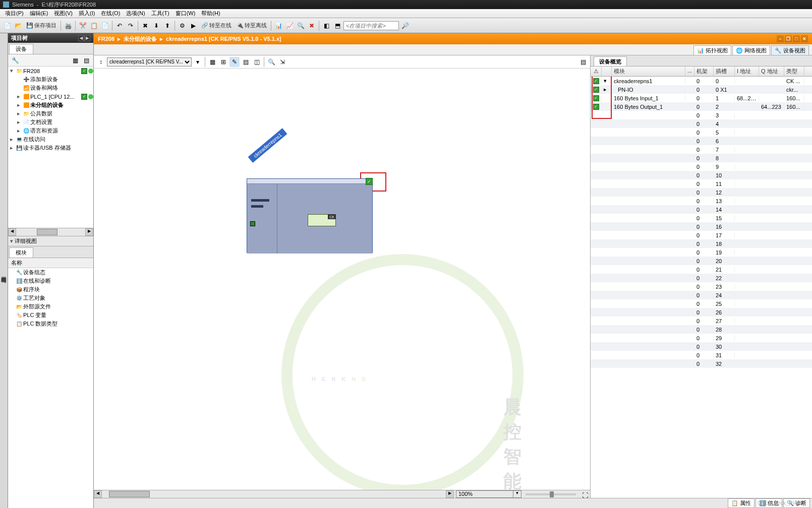 This screenshot has height=508, width=812. Describe the element at coordinates (701, 98) in the screenshot. I see `grid-row: ✓ 160 Bytes Input_1 0 1 68...227 160...` at that location.